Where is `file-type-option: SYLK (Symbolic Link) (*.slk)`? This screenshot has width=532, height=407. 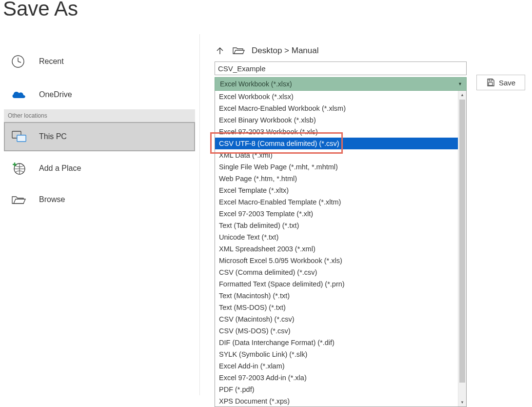 file-type-option: SYLK (Symbolic Link) (*.slk) is located at coordinates (336, 354).